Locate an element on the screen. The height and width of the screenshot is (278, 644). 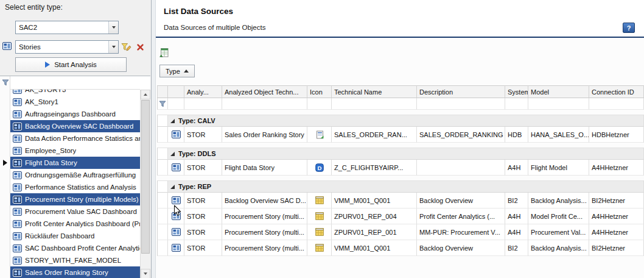
column-header: Analyzed Object Techn... is located at coordinates (265, 91).